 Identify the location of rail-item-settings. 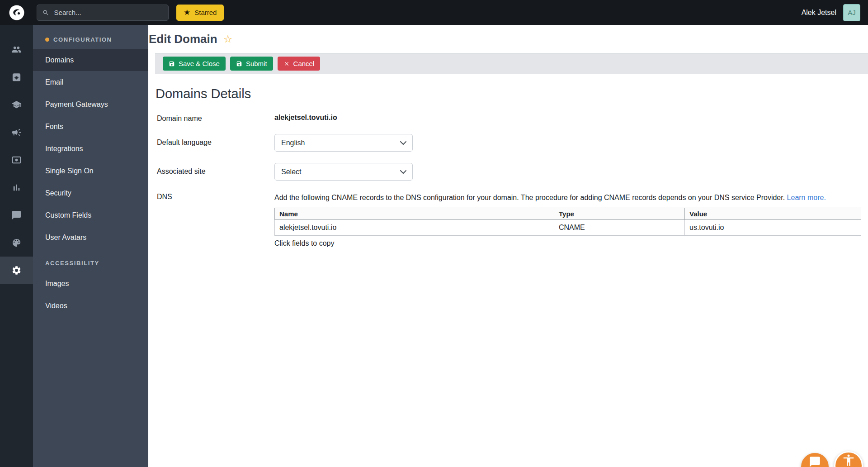
(16, 271).